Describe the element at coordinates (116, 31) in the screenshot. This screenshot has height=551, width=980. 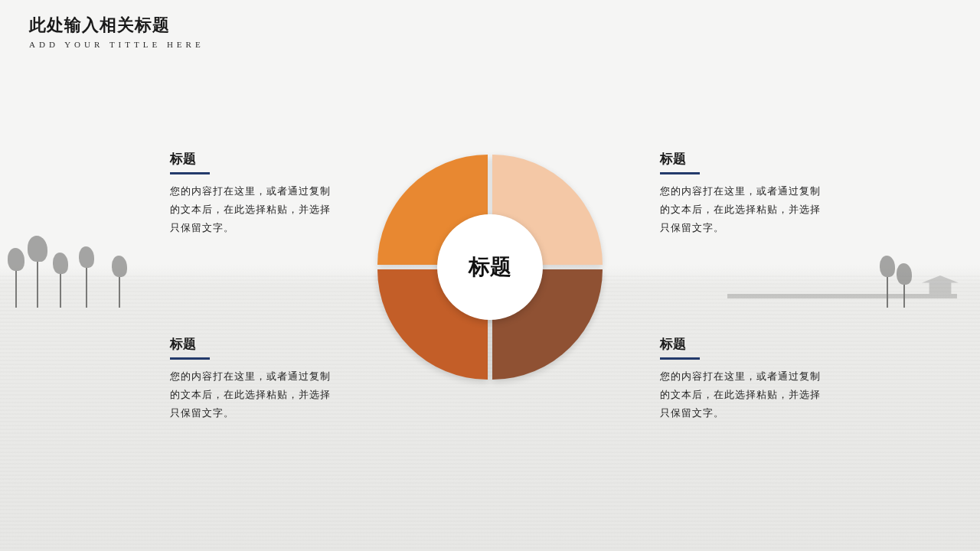
I see `slide-header: 此处输入相关标题 ADD YOUR TITTLE HERE` at that location.